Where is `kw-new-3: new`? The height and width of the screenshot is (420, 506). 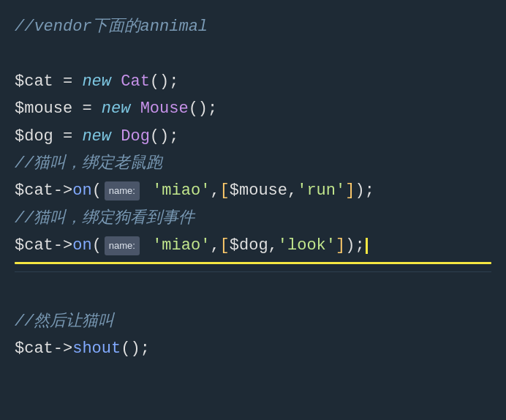 kw-new-3: new is located at coordinates (97, 136).